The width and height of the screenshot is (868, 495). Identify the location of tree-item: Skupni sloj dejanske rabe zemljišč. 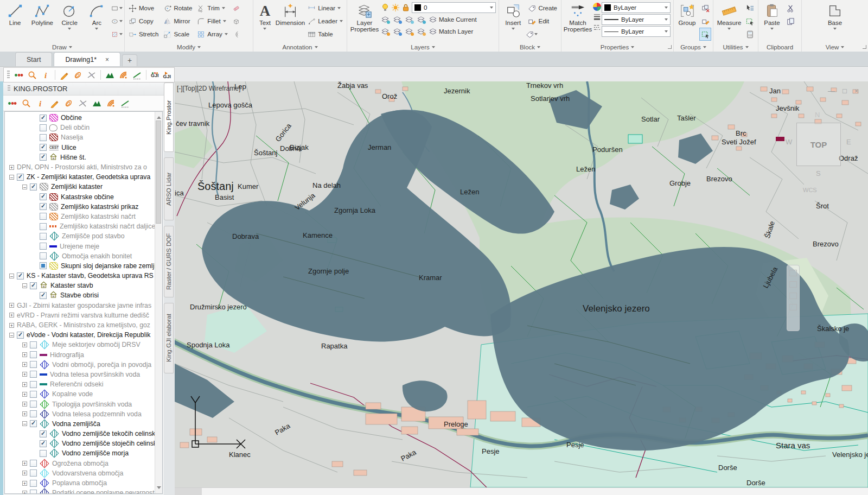
(84, 266).